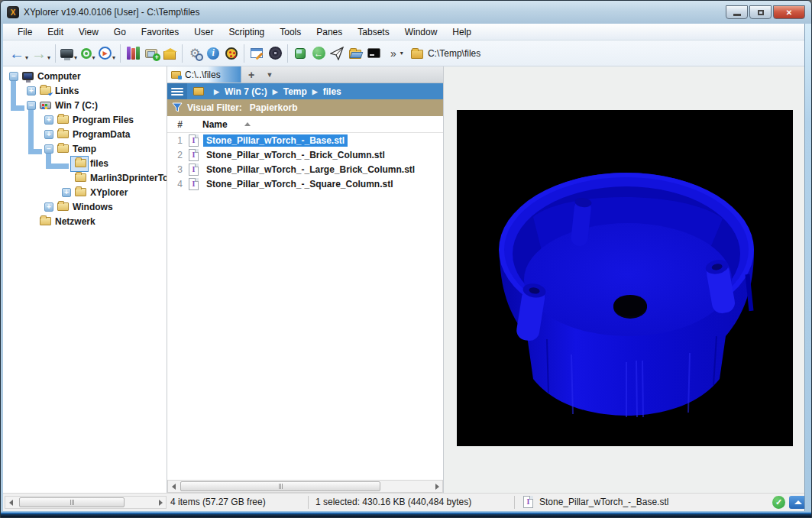 This screenshot has width=812, height=518. What do you see at coordinates (761, 12) in the screenshot?
I see `maximize-button` at bounding box center [761, 12].